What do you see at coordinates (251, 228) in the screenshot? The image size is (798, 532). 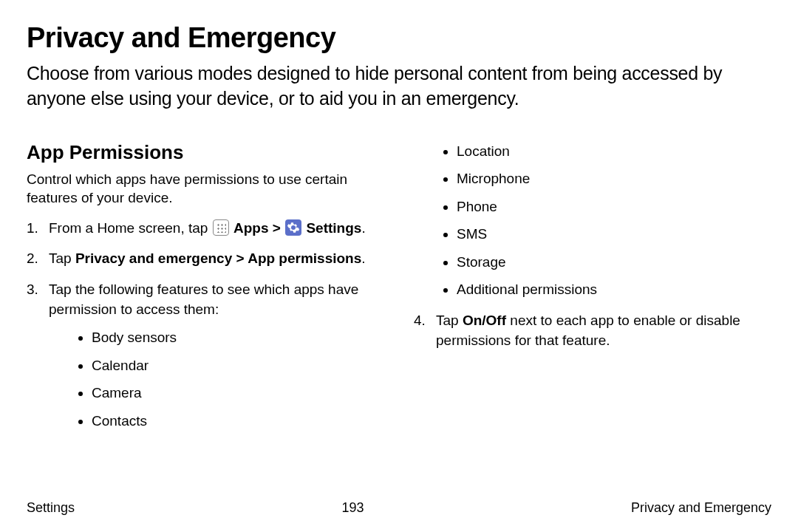 I see `step-1-apps: Apps` at bounding box center [251, 228].